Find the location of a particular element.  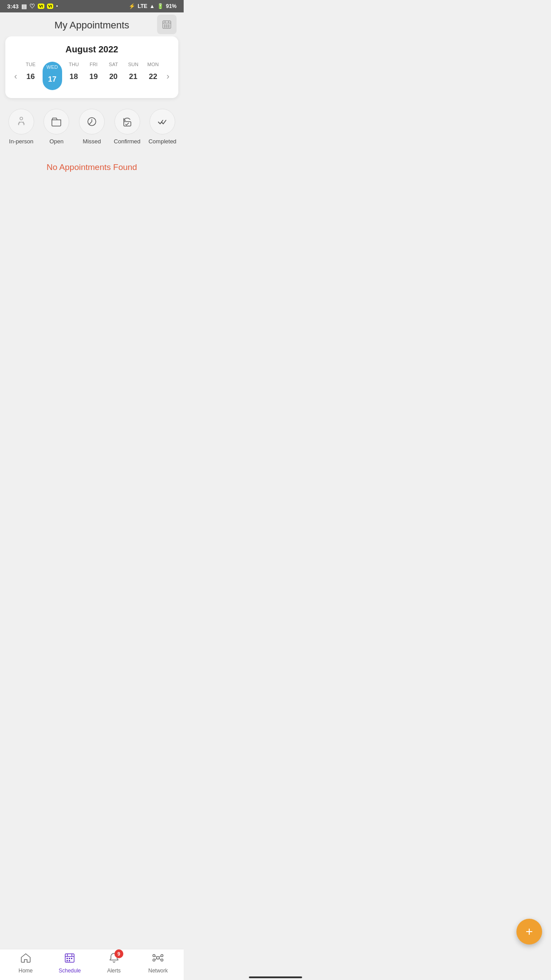

status-right: ⚡ LTE ▲ 🔋 91% is located at coordinates (153, 6).